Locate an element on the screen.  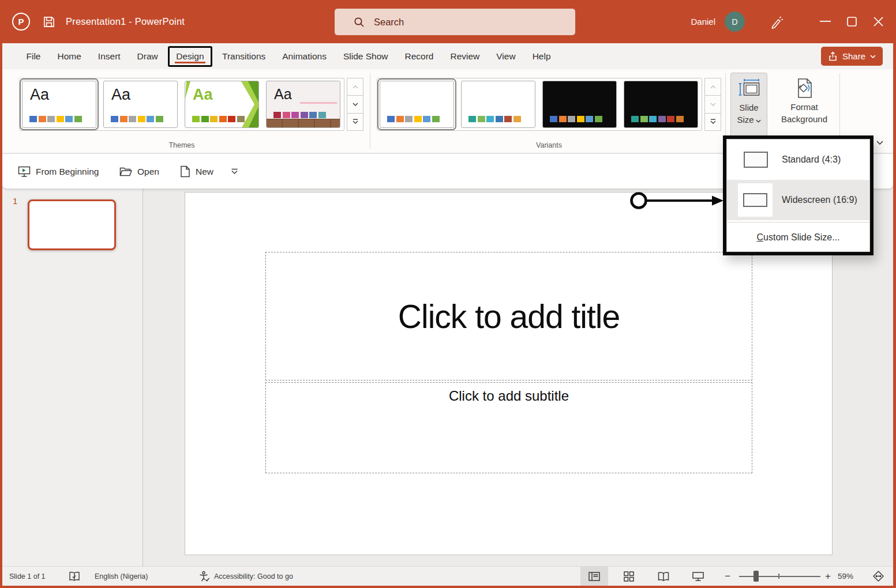
zoom-out-button: − is located at coordinates (728, 576).